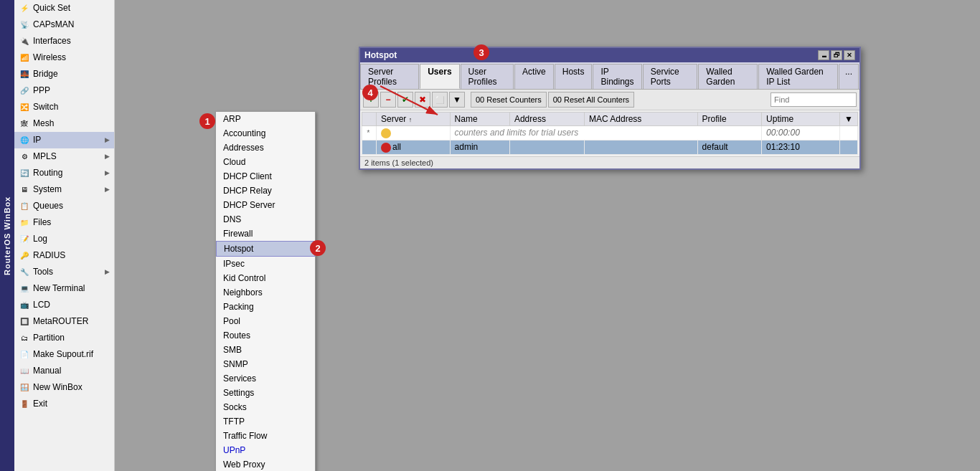 The width and height of the screenshot is (980, 471). What do you see at coordinates (837, 55) in the screenshot?
I see `window-restore-button: 🗗` at bounding box center [837, 55].